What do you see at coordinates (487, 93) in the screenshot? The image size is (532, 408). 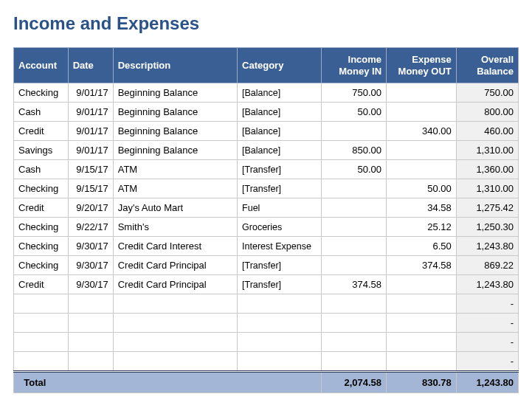 I see `cell-balance: 750.00` at bounding box center [487, 93].